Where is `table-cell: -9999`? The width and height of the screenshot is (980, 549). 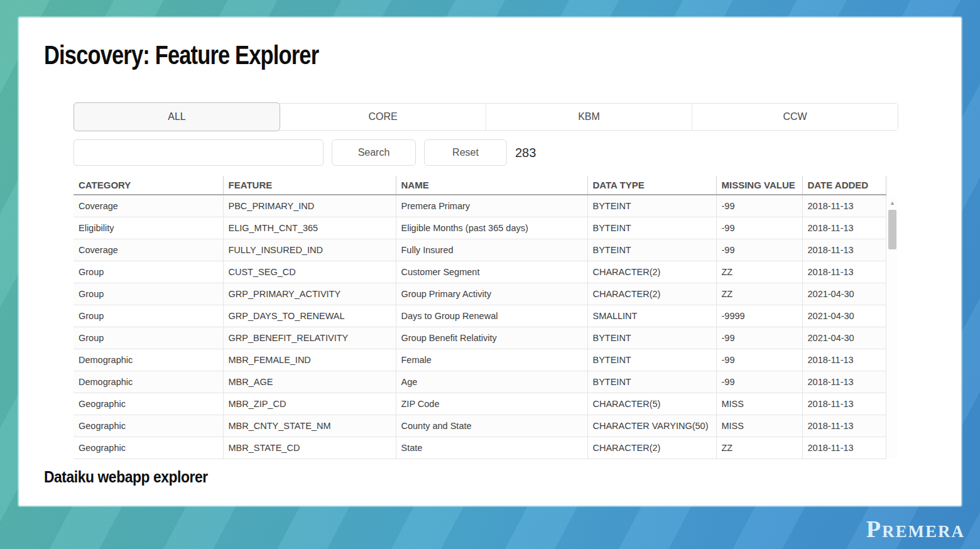
table-cell: -9999 is located at coordinates (759, 315).